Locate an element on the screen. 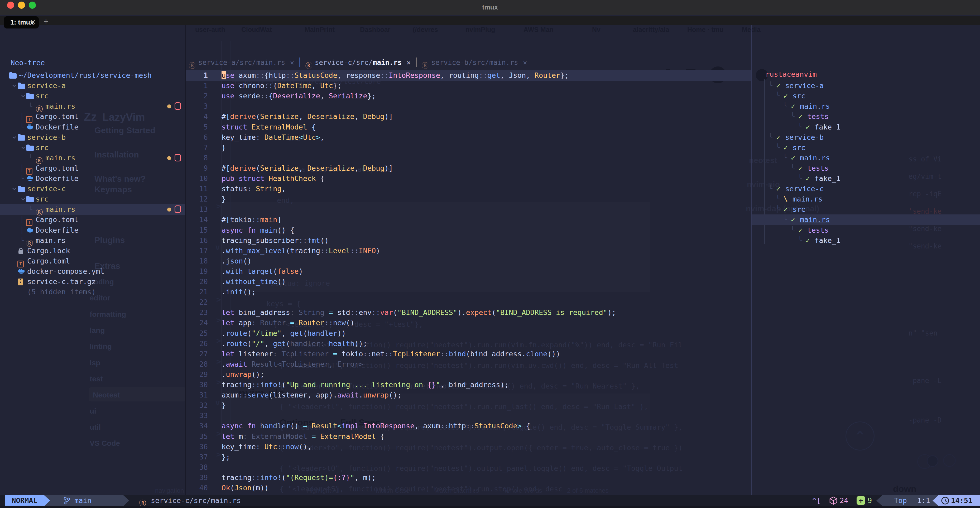  testpanel-item-service-a: ╰✓service-a is located at coordinates (866, 85).